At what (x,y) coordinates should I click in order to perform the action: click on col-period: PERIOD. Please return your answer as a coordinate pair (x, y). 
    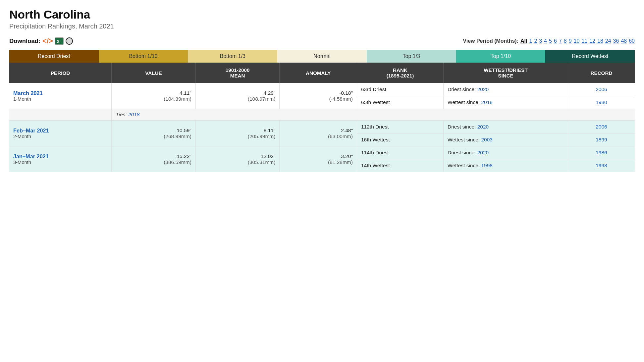
    Looking at the image, I should click on (60, 73).